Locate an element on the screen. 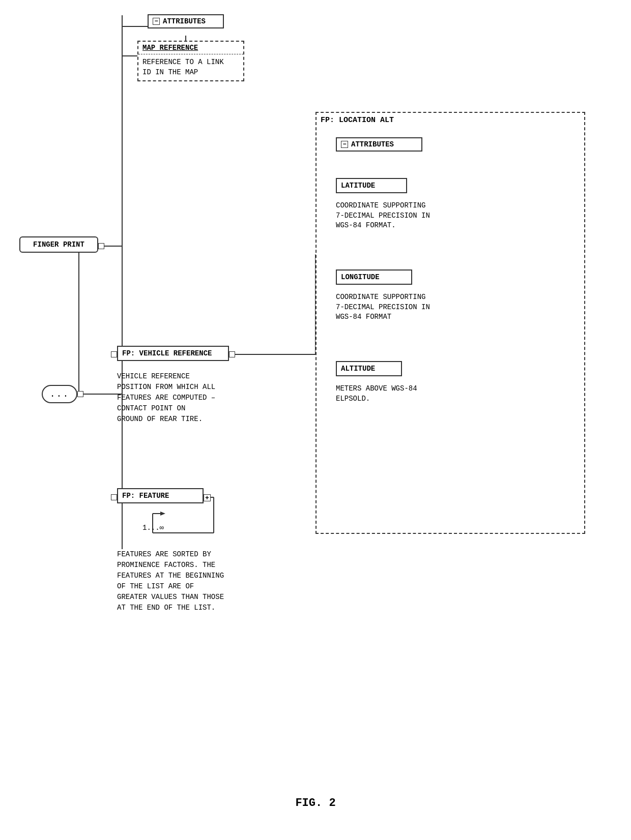  altitude-label: ALTITUDE is located at coordinates (358, 369).